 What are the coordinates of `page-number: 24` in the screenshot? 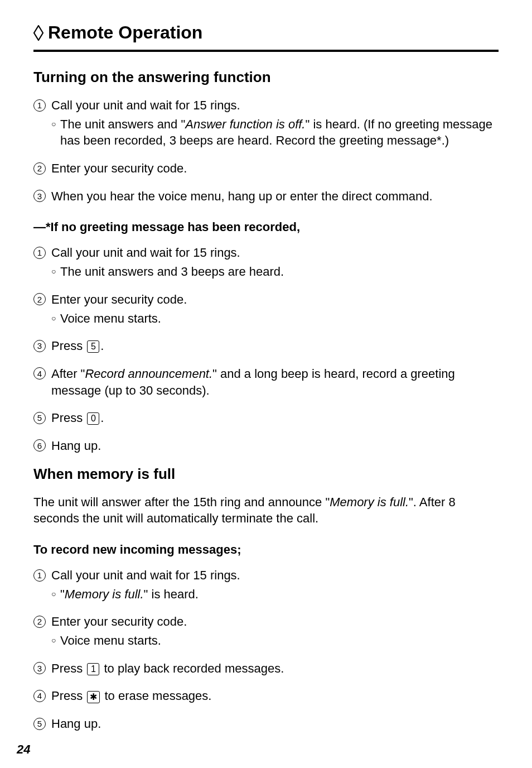 It's located at (23, 750).